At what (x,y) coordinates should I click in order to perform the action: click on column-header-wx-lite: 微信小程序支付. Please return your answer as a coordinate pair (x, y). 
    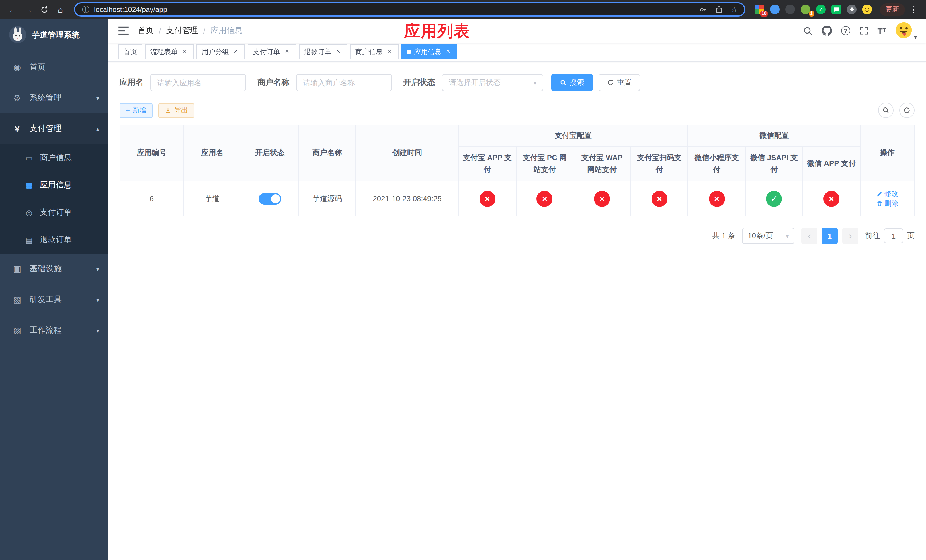
    Looking at the image, I should click on (717, 164).